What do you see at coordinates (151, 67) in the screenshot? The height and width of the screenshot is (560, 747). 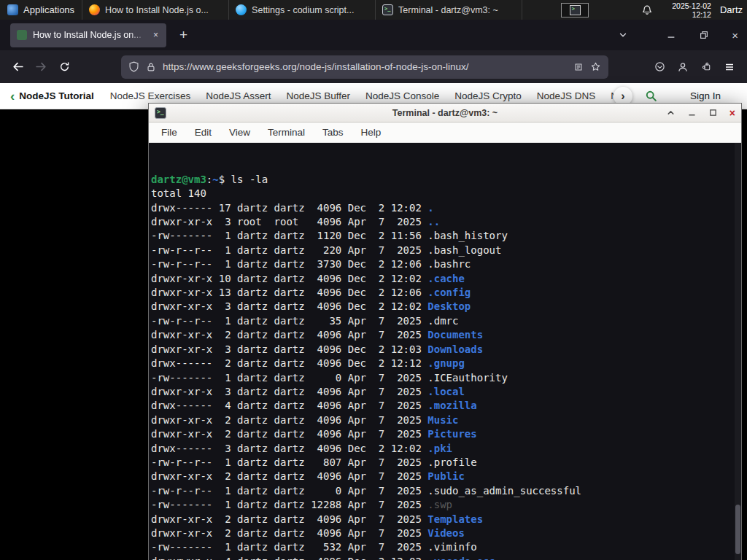 I see `lock-icon` at bounding box center [151, 67].